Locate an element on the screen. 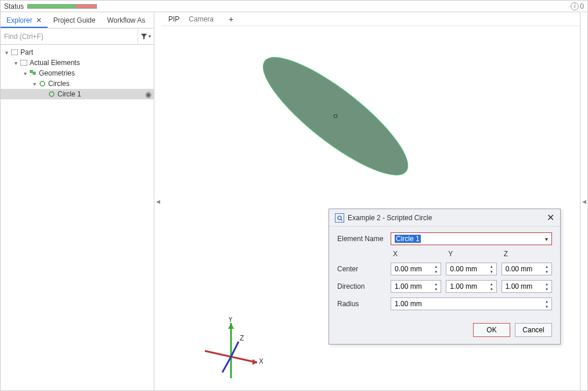 This screenshot has height=391, width=588. element-name-combo: Circle 1 ▾ is located at coordinates (471, 239).